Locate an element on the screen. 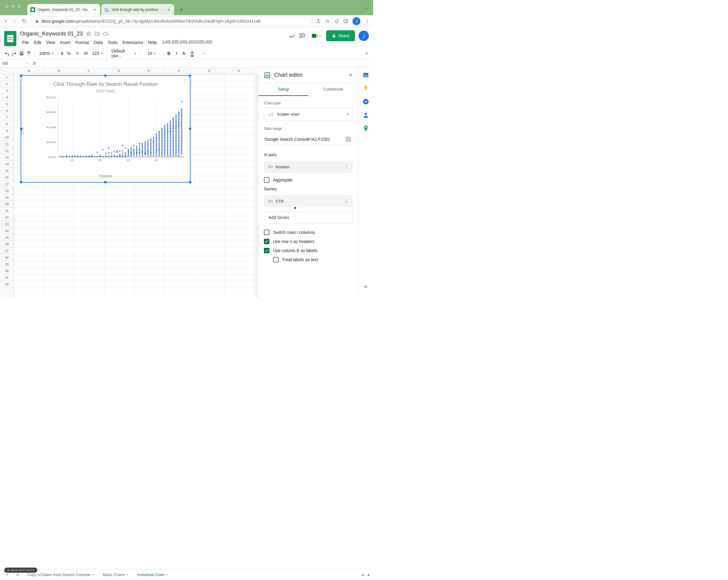 This screenshot has width=728, height=580. use-row1-checkbox: Use row 1 as headers is located at coordinates (308, 241).